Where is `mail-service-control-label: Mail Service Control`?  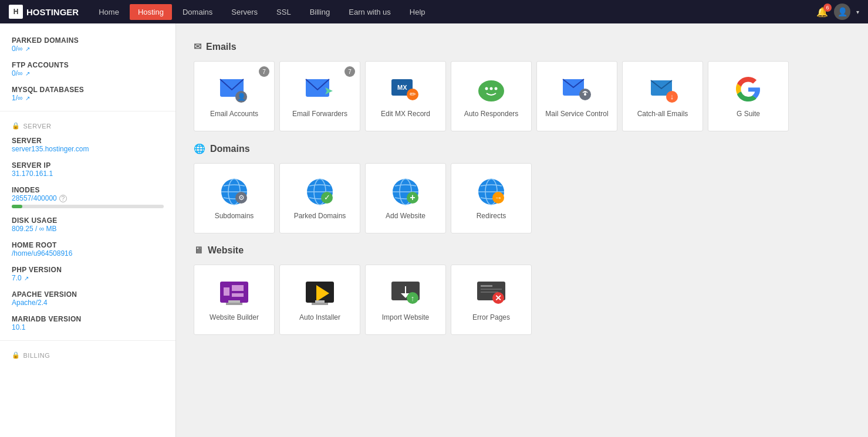
mail-service-control-label: Mail Service Control is located at coordinates (576, 114).